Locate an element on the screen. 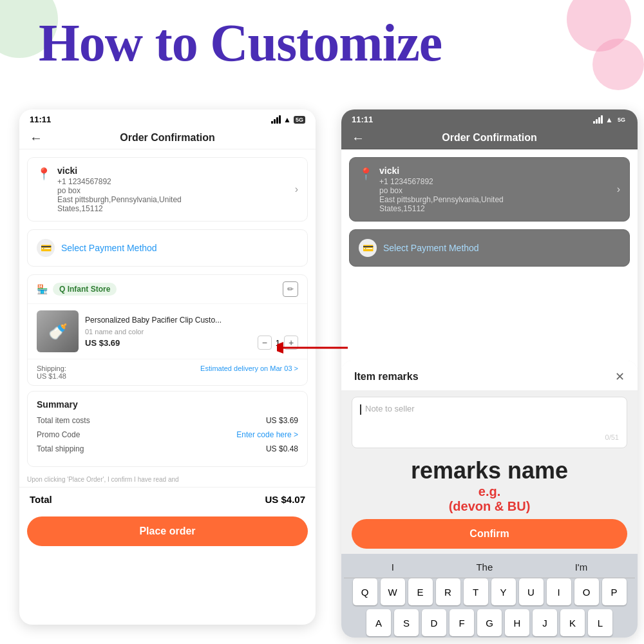  right-payment-icon: 💳 is located at coordinates (368, 248).